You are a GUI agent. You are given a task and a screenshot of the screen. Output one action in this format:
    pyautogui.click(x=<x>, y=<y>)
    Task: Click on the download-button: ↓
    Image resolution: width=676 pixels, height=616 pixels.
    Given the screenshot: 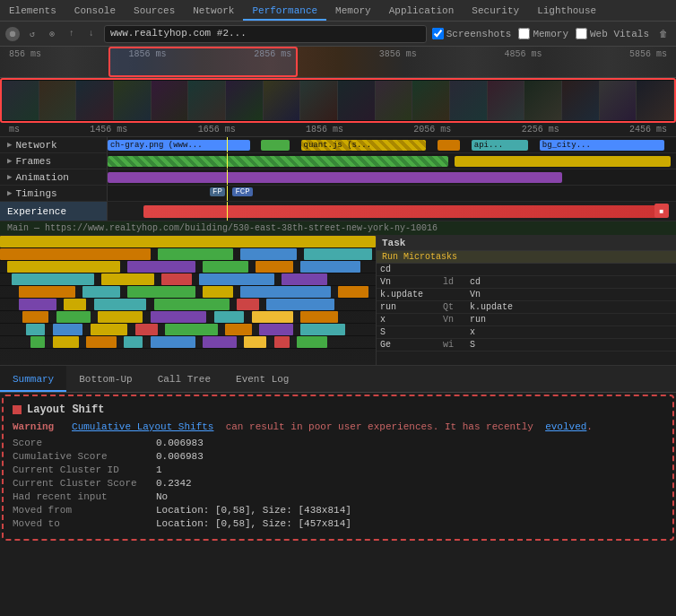 What is the action you would take?
    pyautogui.click(x=91, y=34)
    